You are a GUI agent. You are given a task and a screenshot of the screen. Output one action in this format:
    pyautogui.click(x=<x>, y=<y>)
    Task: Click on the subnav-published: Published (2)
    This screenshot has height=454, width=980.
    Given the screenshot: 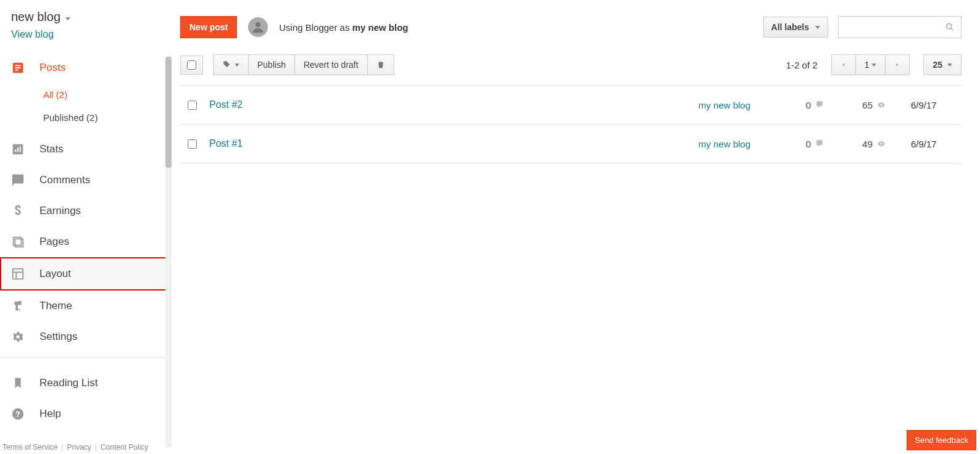 What is the action you would take?
    pyautogui.click(x=107, y=117)
    